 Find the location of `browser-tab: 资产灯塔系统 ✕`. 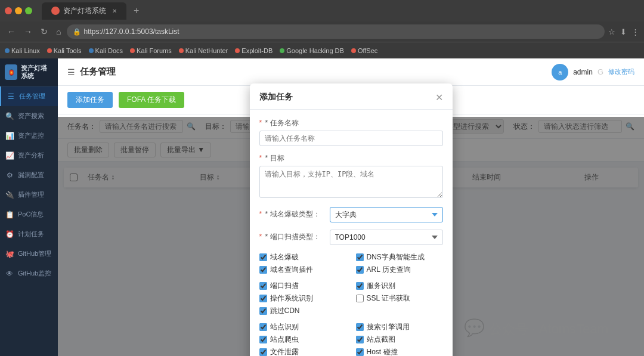

browser-tab: 资产灯塔系统 ✕ is located at coordinates (84, 11).